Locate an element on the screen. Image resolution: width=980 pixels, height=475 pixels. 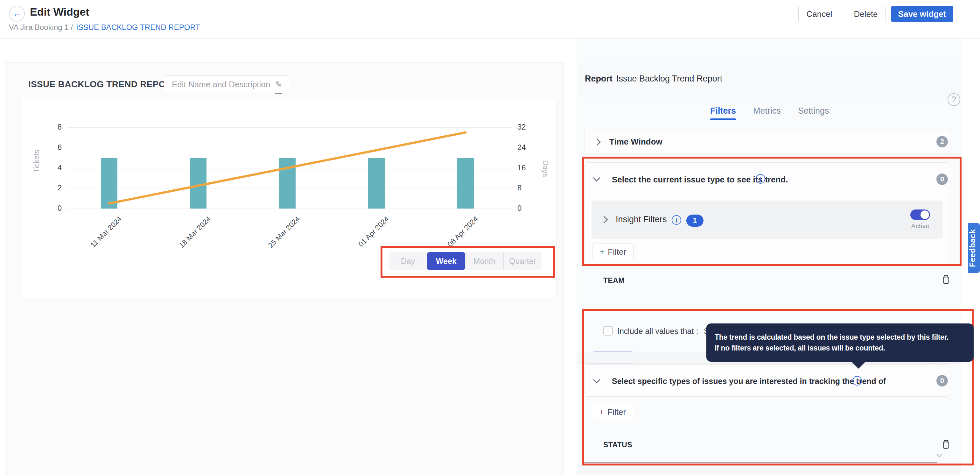
active-toggle-label: Active is located at coordinates (920, 226).